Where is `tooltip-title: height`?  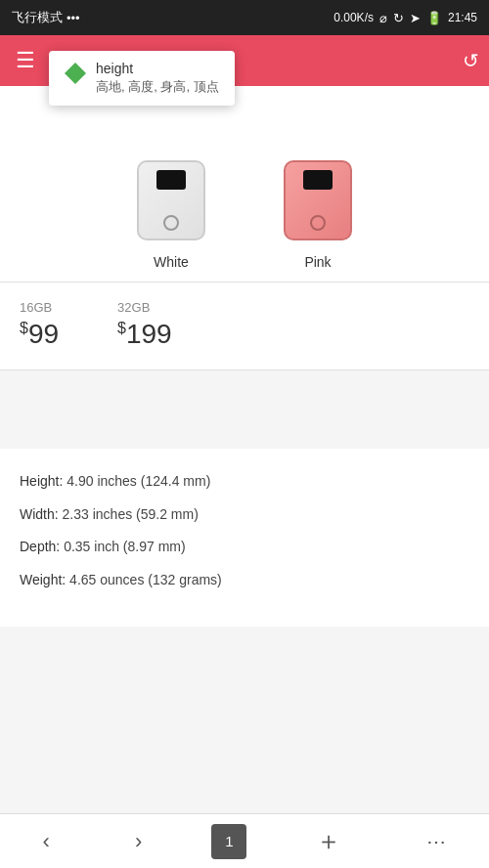 tooltip-title: height is located at coordinates (157, 68).